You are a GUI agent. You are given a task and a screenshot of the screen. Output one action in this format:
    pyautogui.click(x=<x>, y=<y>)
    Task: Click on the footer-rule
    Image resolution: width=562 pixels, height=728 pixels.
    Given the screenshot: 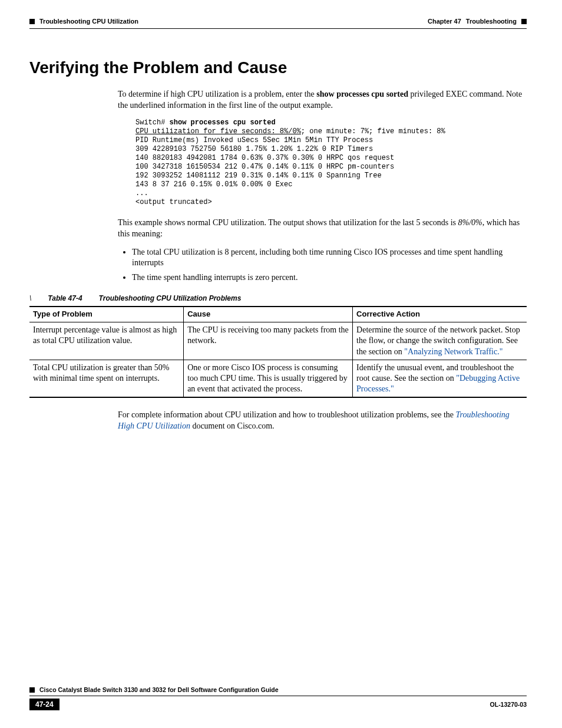 What is the action you would take?
    pyautogui.click(x=278, y=696)
    